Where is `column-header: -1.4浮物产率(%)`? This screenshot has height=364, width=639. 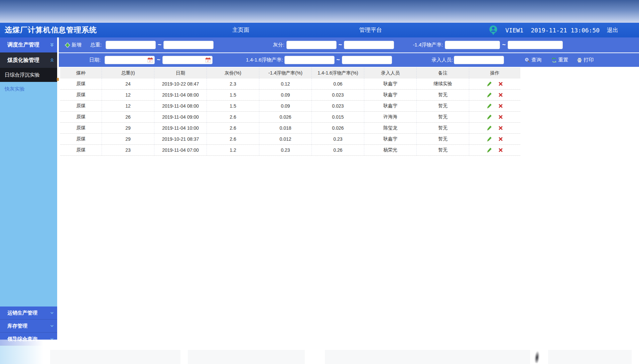 column-header: -1.4浮物产率(%) is located at coordinates (285, 73).